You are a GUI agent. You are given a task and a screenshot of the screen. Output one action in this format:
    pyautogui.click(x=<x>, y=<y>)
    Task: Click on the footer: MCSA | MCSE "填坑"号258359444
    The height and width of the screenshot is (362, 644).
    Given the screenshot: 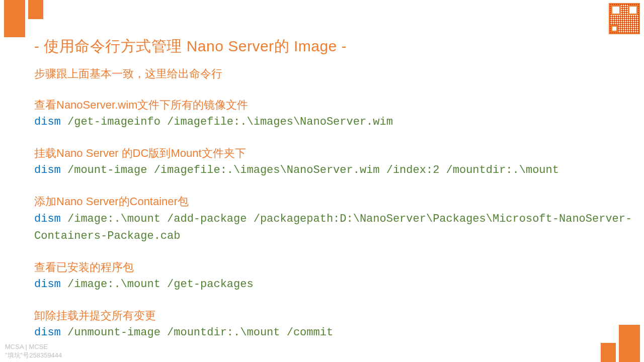 What is the action you would take?
    pyautogui.click(x=33, y=351)
    